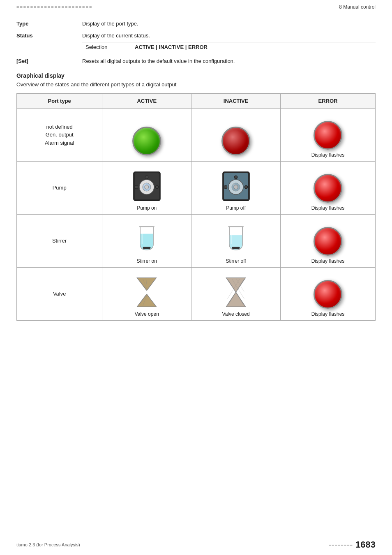  I want to click on table-row: Pump, so click(196, 188).